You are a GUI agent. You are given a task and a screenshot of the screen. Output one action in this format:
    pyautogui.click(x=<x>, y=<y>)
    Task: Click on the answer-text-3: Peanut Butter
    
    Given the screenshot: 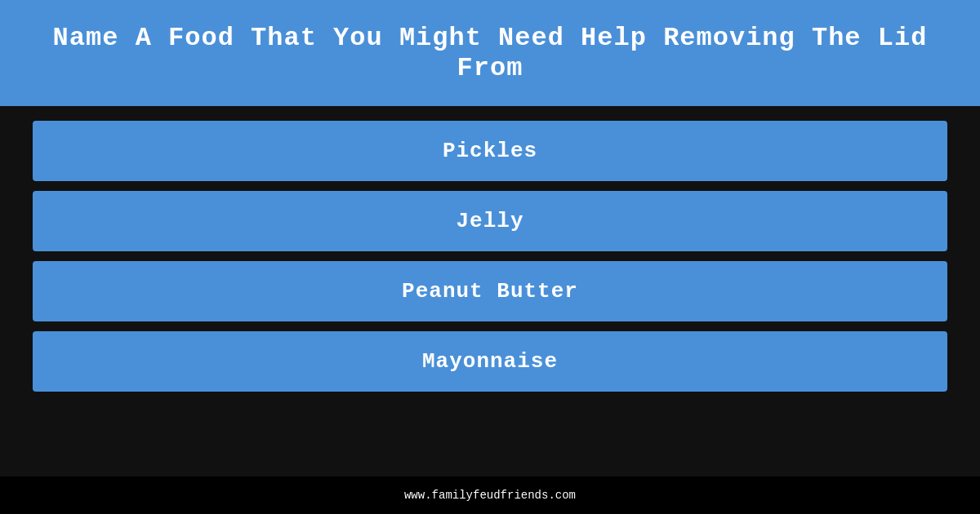 What is the action you would take?
    pyautogui.click(x=490, y=291)
    